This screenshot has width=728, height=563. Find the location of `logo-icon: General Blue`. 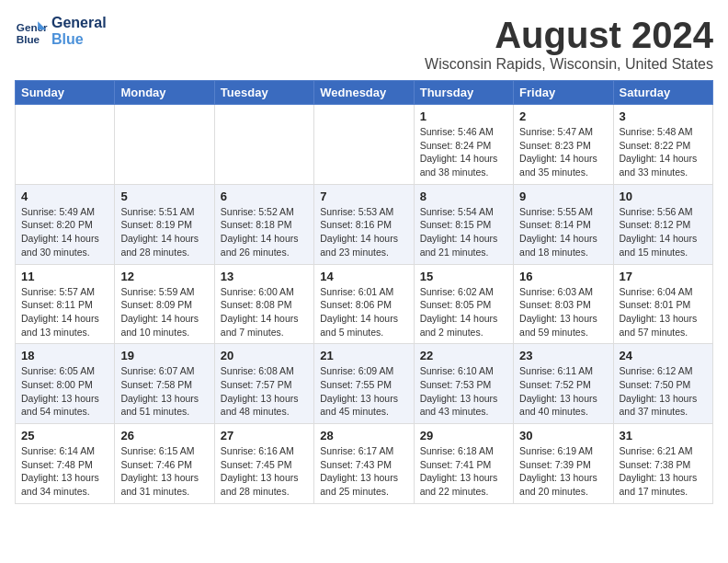

logo-icon: General Blue is located at coordinates (31, 31).